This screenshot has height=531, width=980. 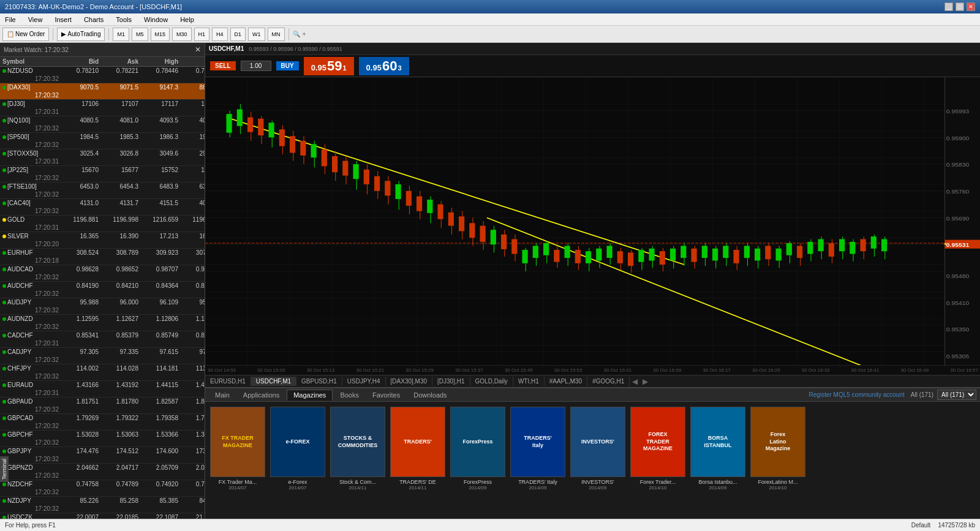 What do you see at coordinates (63, 20) in the screenshot?
I see `menu-insert: Insert` at bounding box center [63, 20].